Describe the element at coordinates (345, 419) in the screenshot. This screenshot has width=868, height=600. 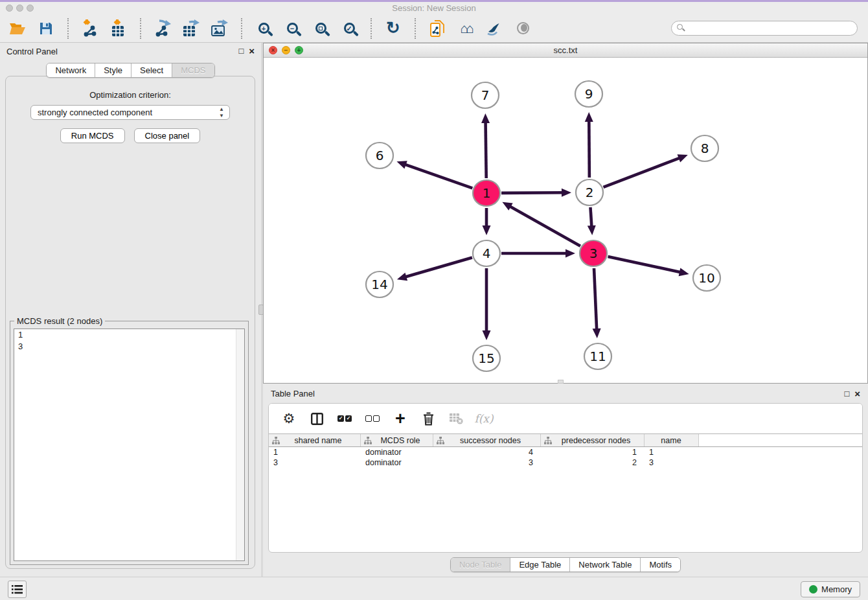
I see `select-all-icon: ✓✓` at that location.